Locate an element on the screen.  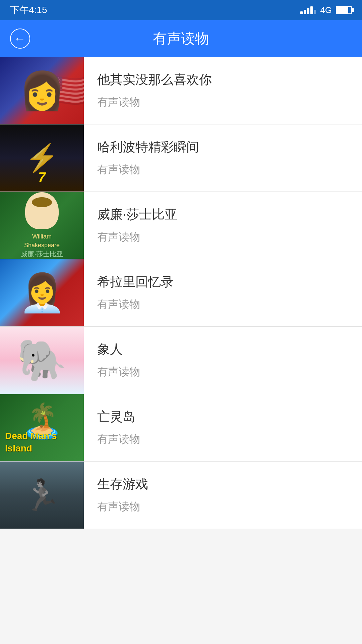
item-title: 哈利波特精彩瞬间 is located at coordinates (225, 147).